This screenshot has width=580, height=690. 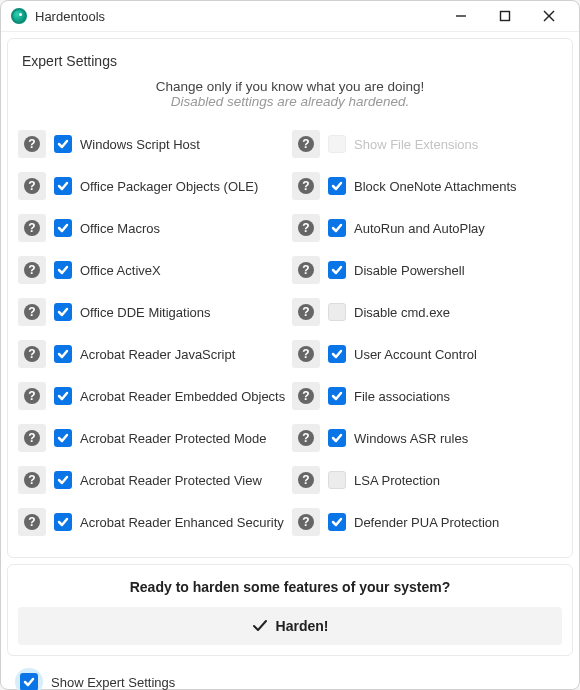 I want to click on close-icon, so click(x=549, y=16).